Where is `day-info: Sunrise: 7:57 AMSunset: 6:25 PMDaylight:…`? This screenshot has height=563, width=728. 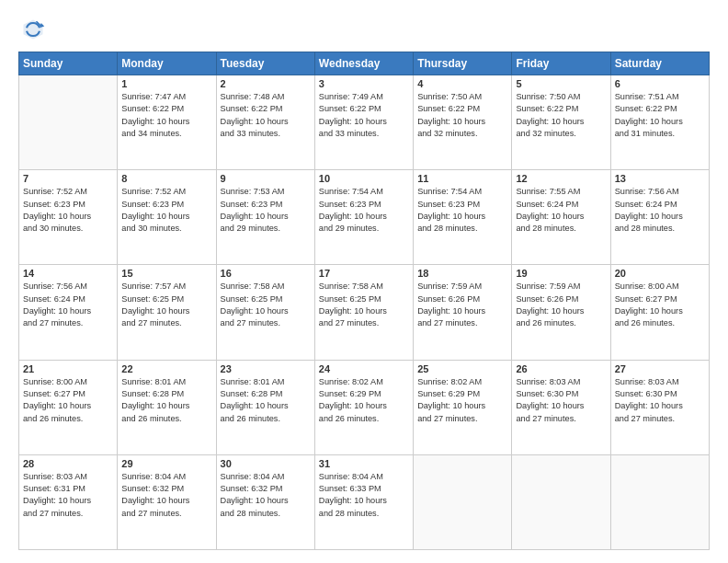 day-info: Sunrise: 7:57 AMSunset: 6:25 PMDaylight:… is located at coordinates (166, 305).